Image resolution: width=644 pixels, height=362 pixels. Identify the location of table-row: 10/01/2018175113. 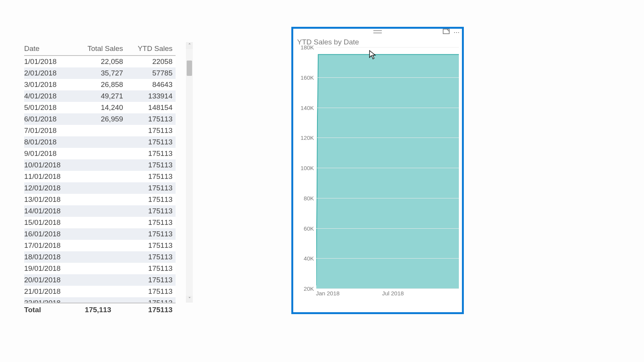
(100, 165).